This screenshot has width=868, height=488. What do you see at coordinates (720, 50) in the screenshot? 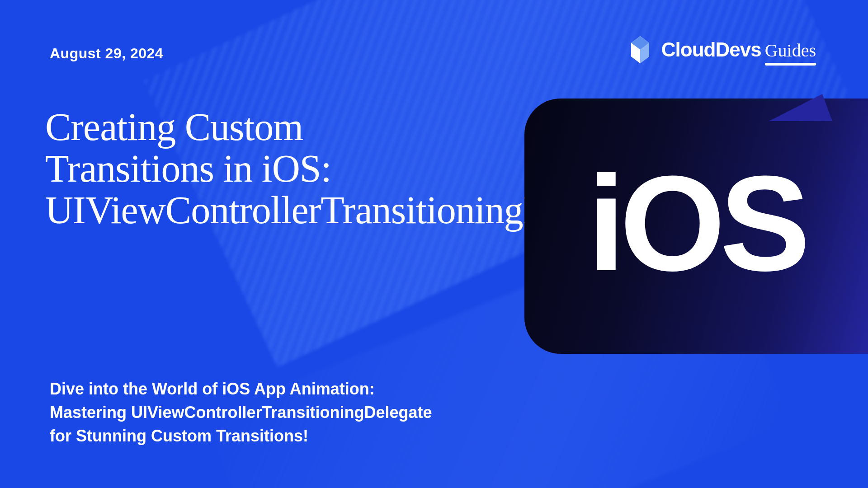
I see `brand-logo: CloudDevs Guides` at bounding box center [720, 50].